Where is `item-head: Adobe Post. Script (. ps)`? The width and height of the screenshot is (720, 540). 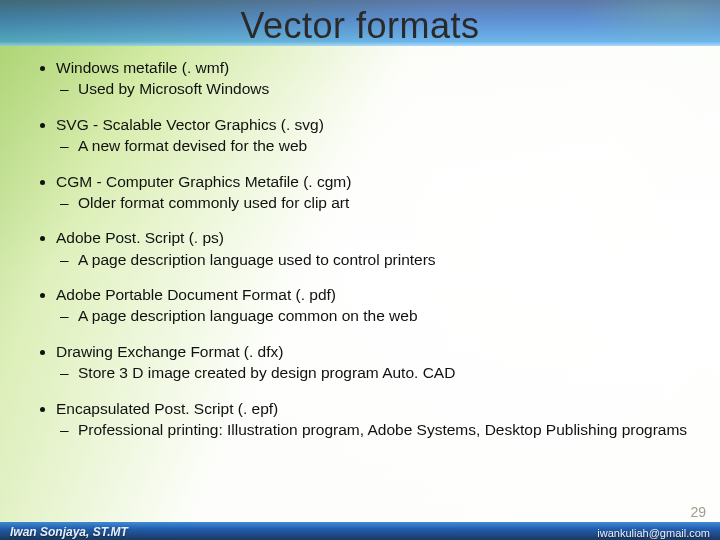 item-head: Adobe Post. Script (. ps) is located at coordinates (140, 238).